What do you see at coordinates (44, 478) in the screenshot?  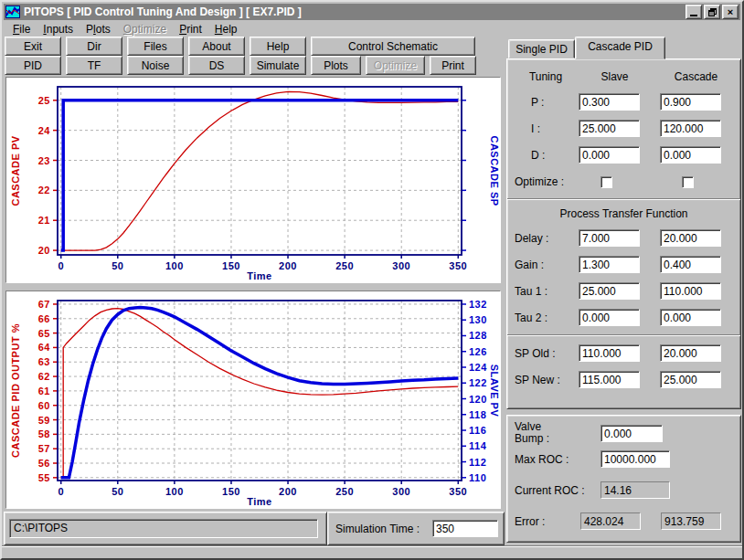 I see `svg-text: 55` at bounding box center [44, 478].